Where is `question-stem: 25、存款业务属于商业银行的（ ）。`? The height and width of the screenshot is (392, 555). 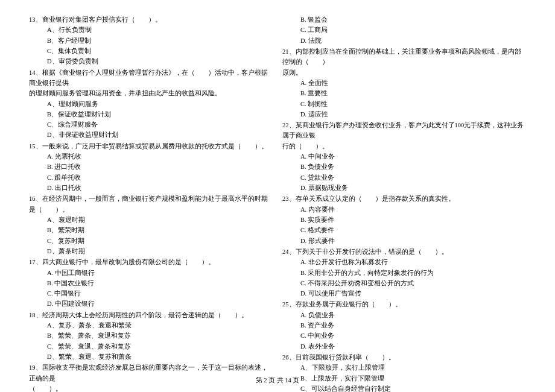
question-stem: 25、存款业务属于商业银行的（ ）。 is located at coordinates (404, 304).